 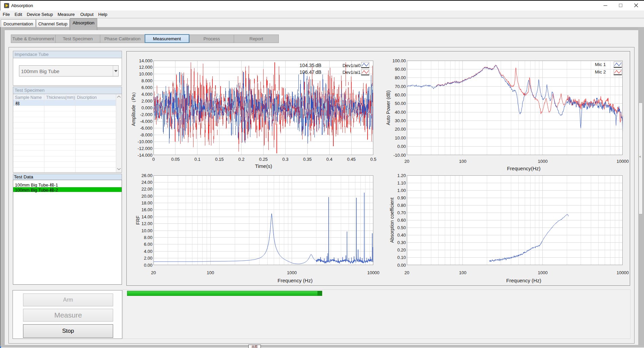 What do you see at coordinates (402, 190) in the screenshot?
I see `svg-text: 1.00` at bounding box center [402, 190].